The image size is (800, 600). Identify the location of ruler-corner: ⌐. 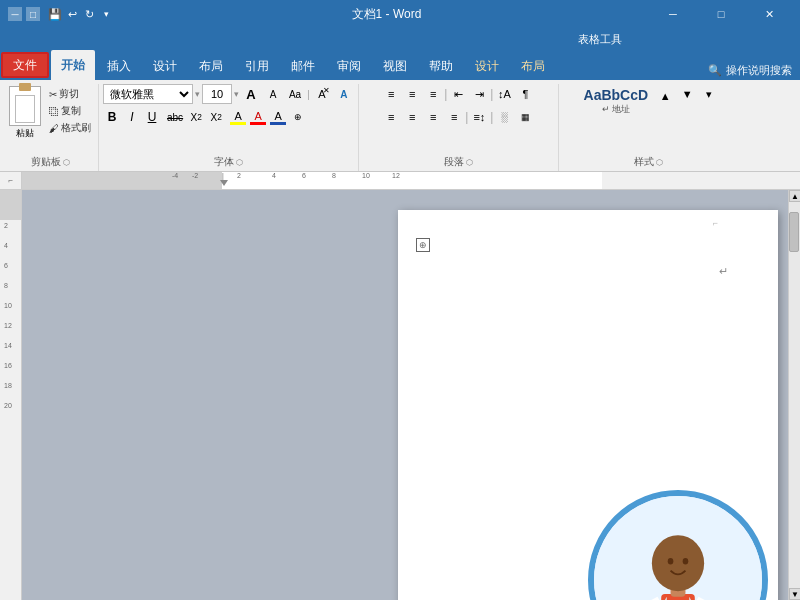
(11, 181).